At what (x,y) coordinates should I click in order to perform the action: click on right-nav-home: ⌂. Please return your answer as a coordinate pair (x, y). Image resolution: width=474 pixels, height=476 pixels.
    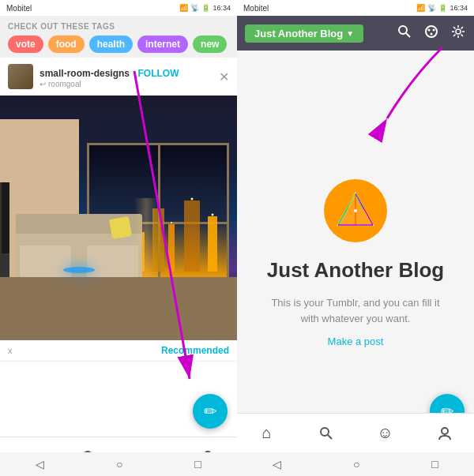
    Looking at the image, I should click on (267, 433).